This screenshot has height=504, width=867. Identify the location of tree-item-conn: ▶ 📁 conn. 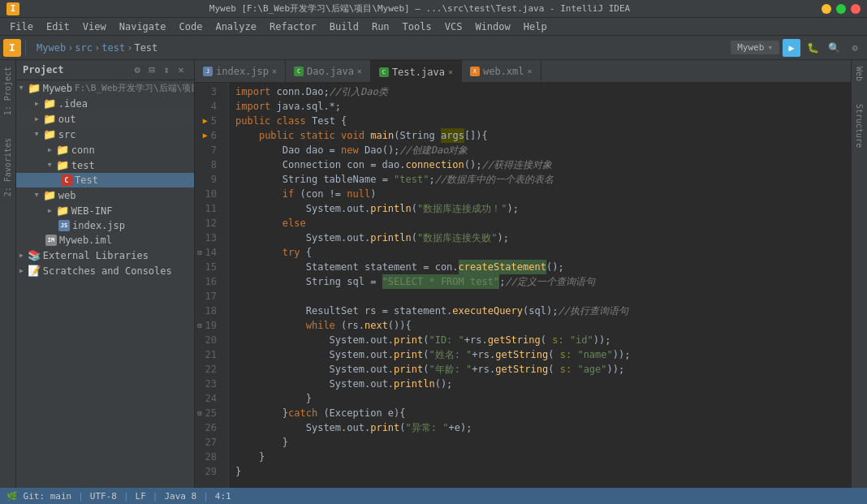
(106, 149).